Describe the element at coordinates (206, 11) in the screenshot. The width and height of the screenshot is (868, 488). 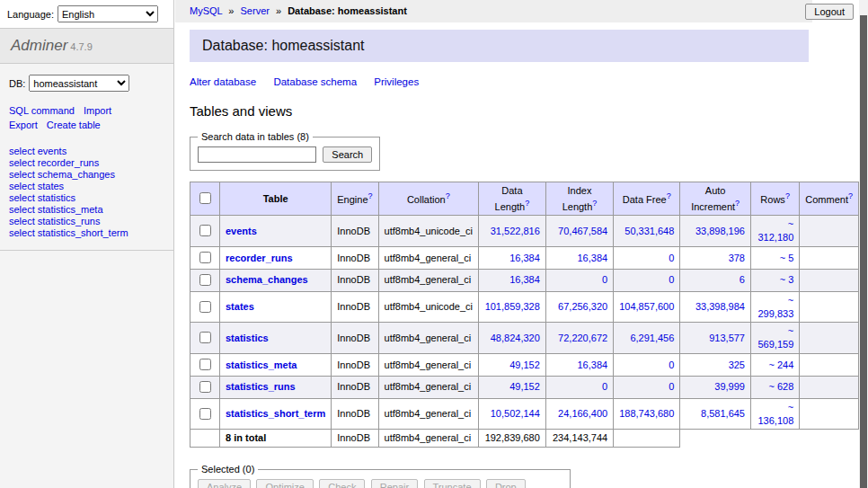
I see `breadcrumb-link-mysql: MySQL` at that location.